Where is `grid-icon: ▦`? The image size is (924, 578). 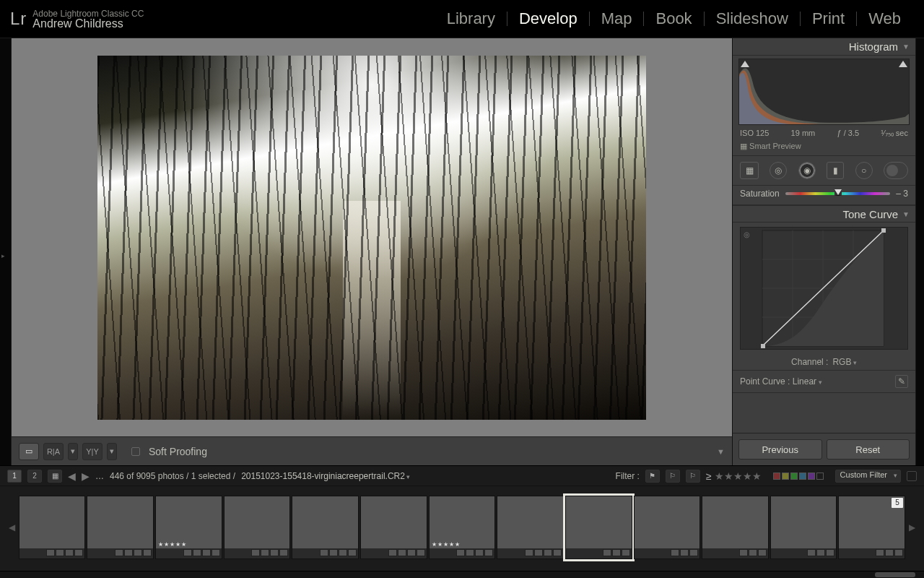 grid-icon: ▦ is located at coordinates (55, 476).